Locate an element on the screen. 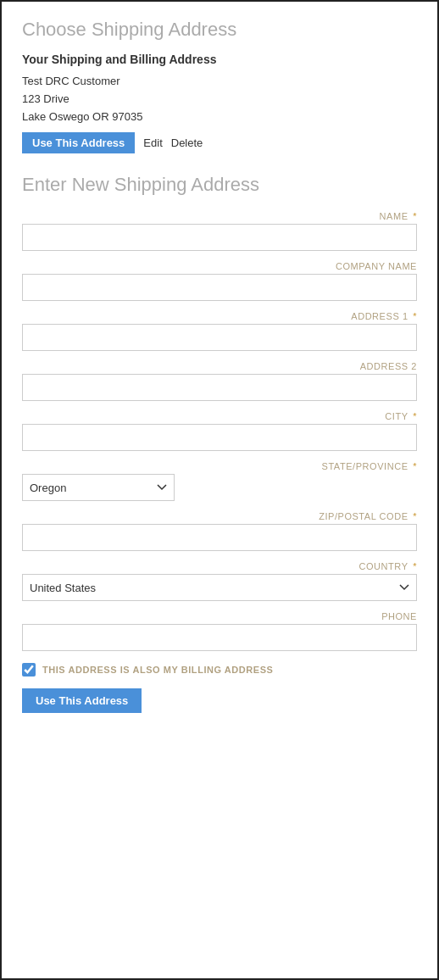 This screenshot has height=980, width=439. address-actions: Use This Address Edit Delete is located at coordinates (220, 142).